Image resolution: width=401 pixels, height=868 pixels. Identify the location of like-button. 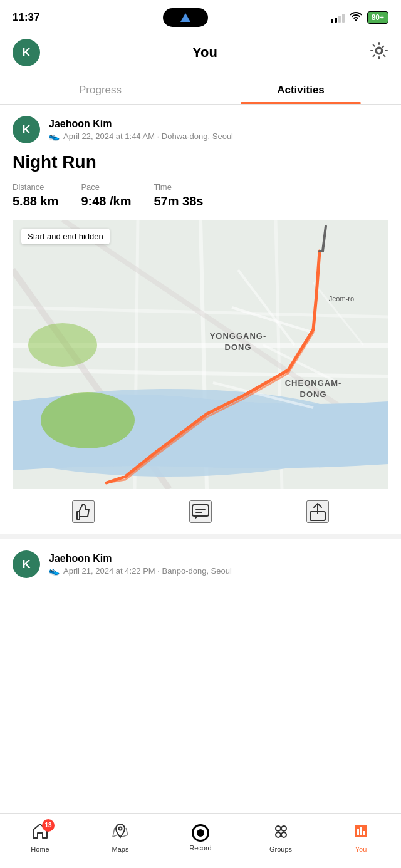
(83, 512).